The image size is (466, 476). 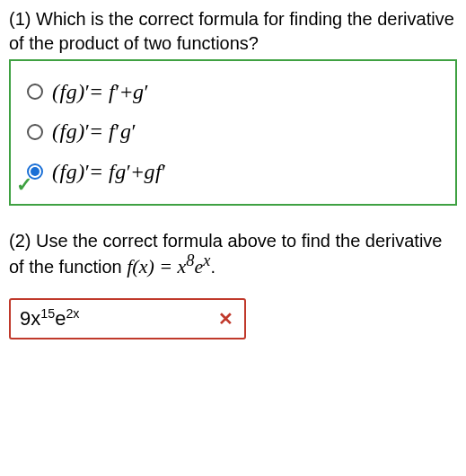 I want to click on q1-option-3: (fg)′= fg′+gf′, so click(x=235, y=172).